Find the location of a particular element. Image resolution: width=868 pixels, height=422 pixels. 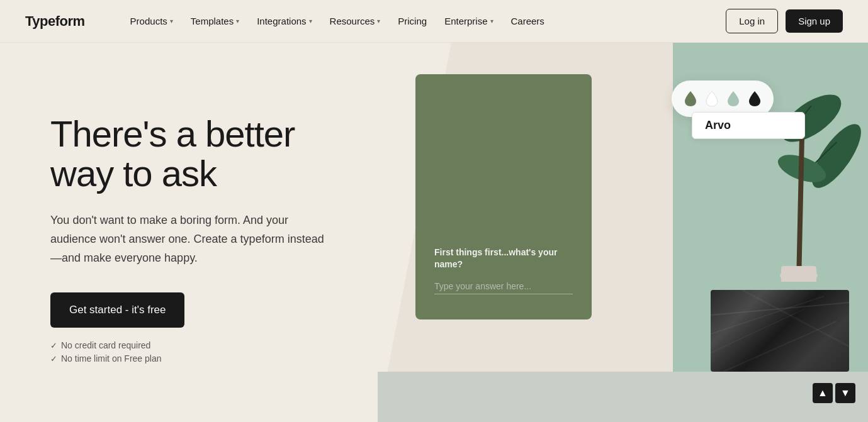

marble-cabinet is located at coordinates (780, 331).